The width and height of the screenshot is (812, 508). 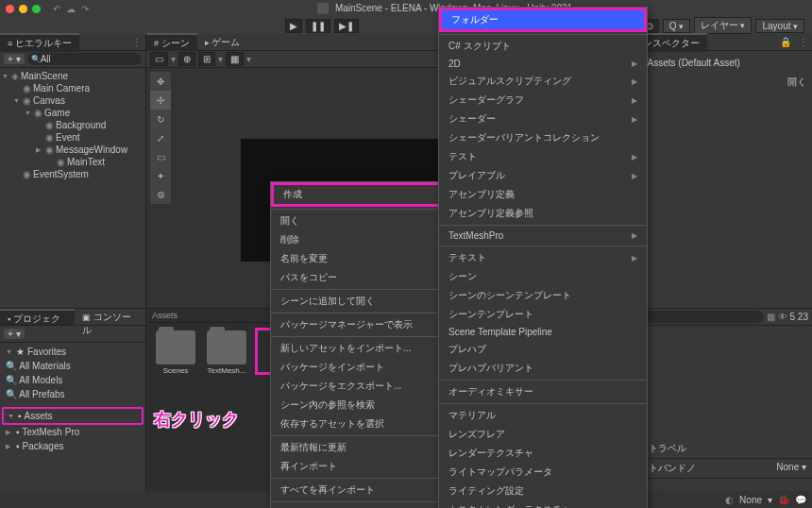 What do you see at coordinates (73, 138) in the screenshot?
I see `hierarchy-item: ◉ Event` at bounding box center [73, 138].